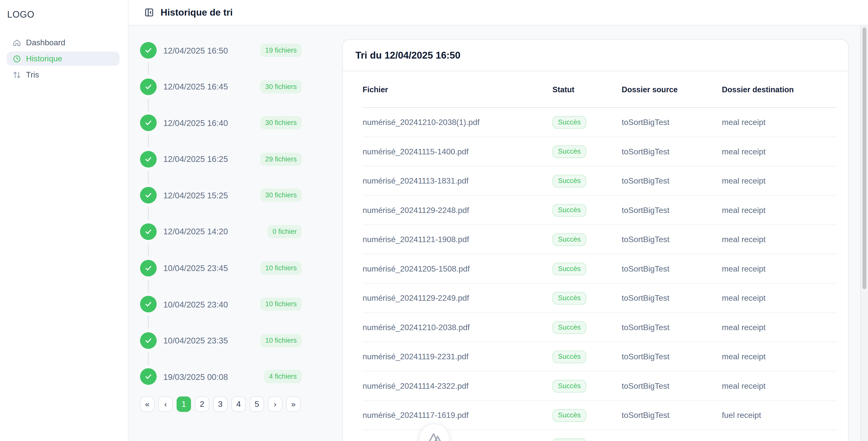 This screenshot has height=441, width=868. I want to click on pagination-button: 1, so click(184, 404).